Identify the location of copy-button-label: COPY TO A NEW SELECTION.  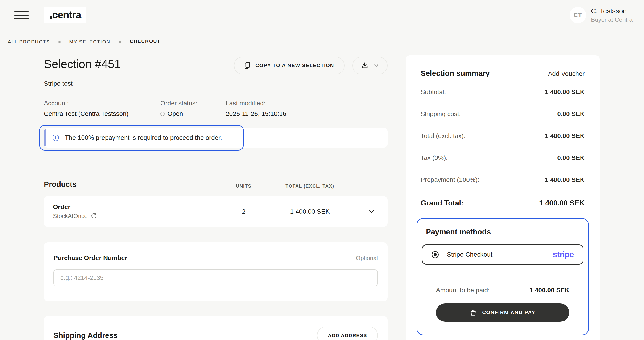
(294, 66).